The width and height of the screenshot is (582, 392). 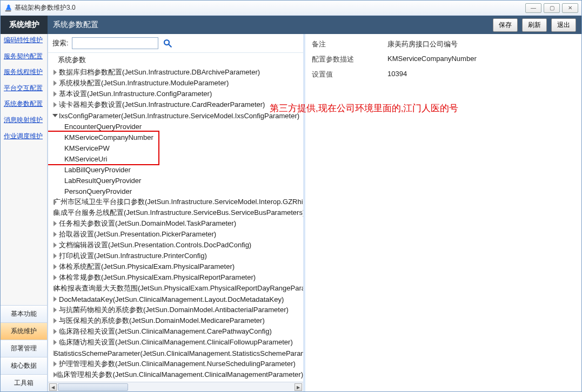 I want to click on exit-button: 退出, so click(x=564, y=25).